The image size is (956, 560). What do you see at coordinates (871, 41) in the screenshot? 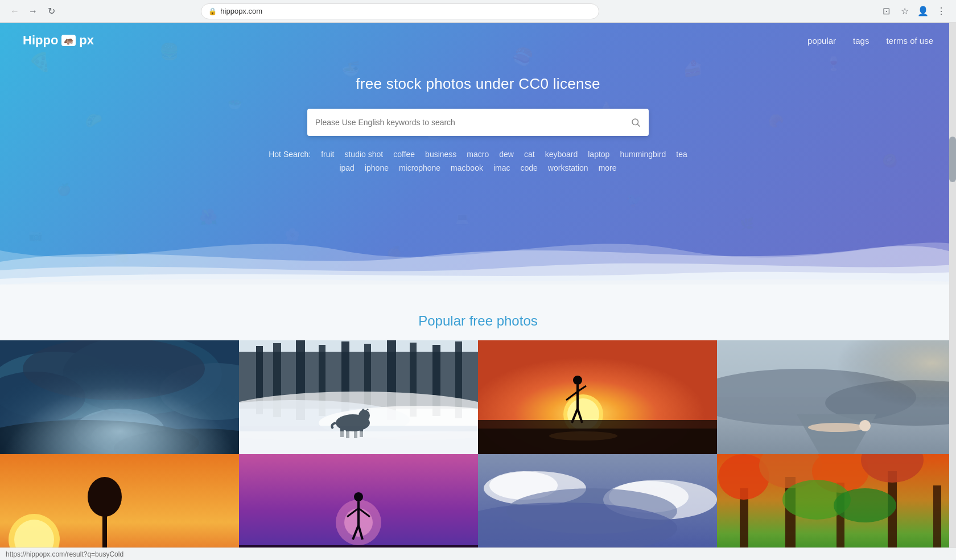
I see `nav-links: popular tags terms of use` at bounding box center [871, 41].